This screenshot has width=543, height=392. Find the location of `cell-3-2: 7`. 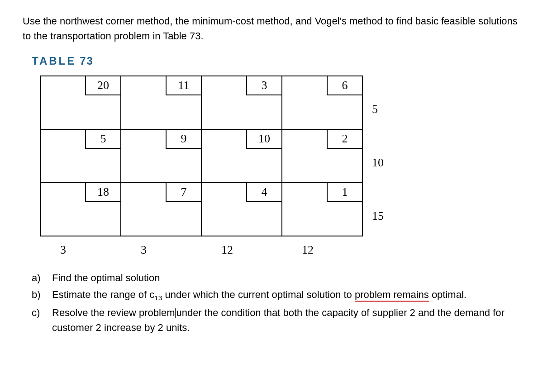

cell-3-2: 7 is located at coordinates (161, 209).